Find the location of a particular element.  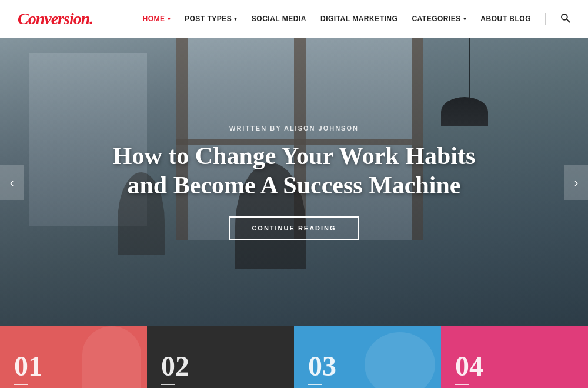

slider-next-button: › is located at coordinates (576, 182).